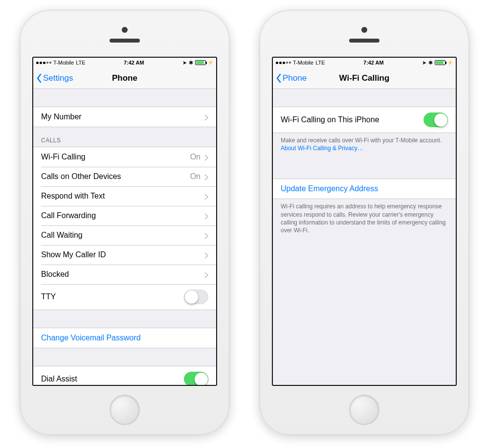  What do you see at coordinates (125, 376) in the screenshot?
I see `dial-assist-row: Dial Assist` at bounding box center [125, 376].